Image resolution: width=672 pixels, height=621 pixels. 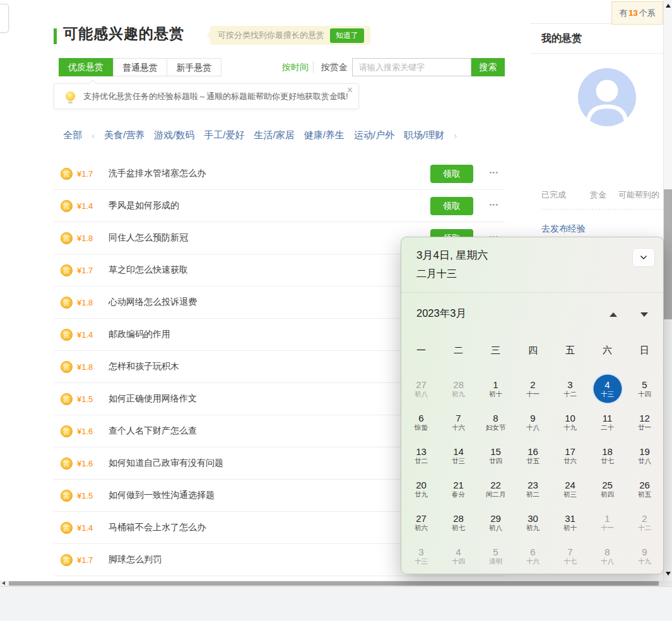 What do you see at coordinates (645, 488) in the screenshot?
I see `calendar-day-cell: 26初五` at bounding box center [645, 488].